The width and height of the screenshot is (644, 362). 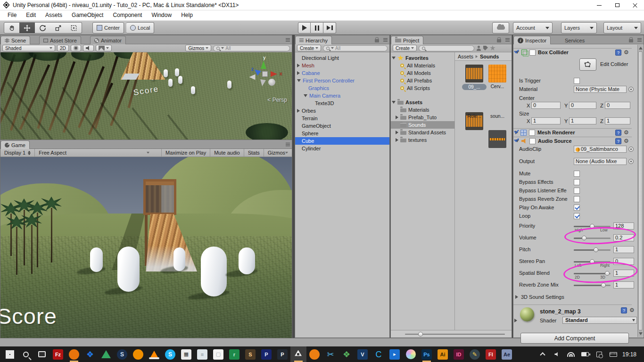 What do you see at coordinates (226, 153) in the screenshot?
I see `mute-audio-toggle: Mute audio` at bounding box center [226, 153].